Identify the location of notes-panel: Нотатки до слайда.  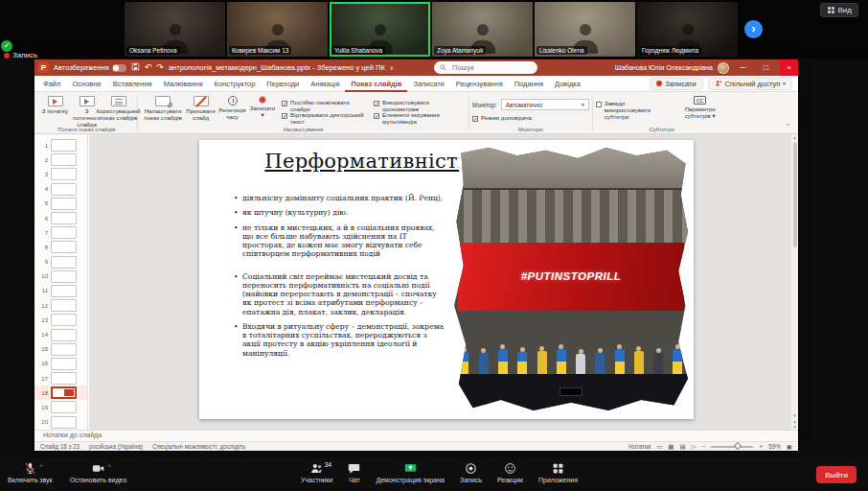
(416, 435).